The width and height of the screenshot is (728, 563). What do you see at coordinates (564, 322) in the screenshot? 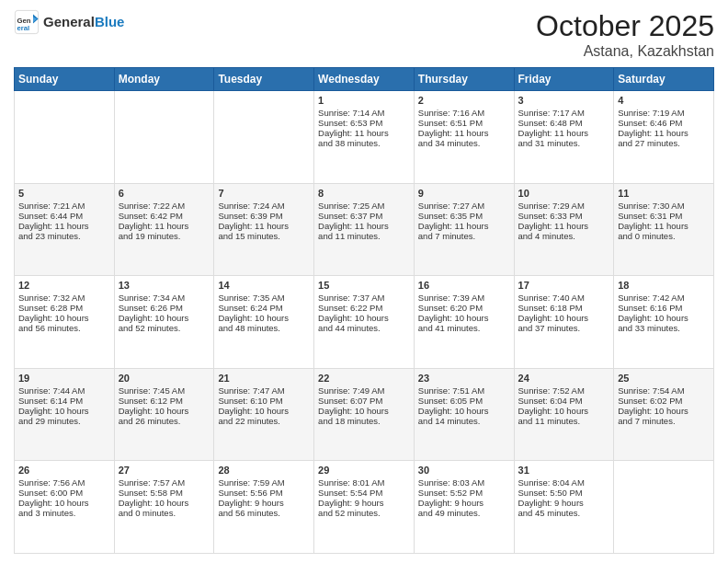
I see `calendar-cell: 17Sunrise: 7:40 AMSunset: 6:18 PMDayligh…` at bounding box center [564, 322].